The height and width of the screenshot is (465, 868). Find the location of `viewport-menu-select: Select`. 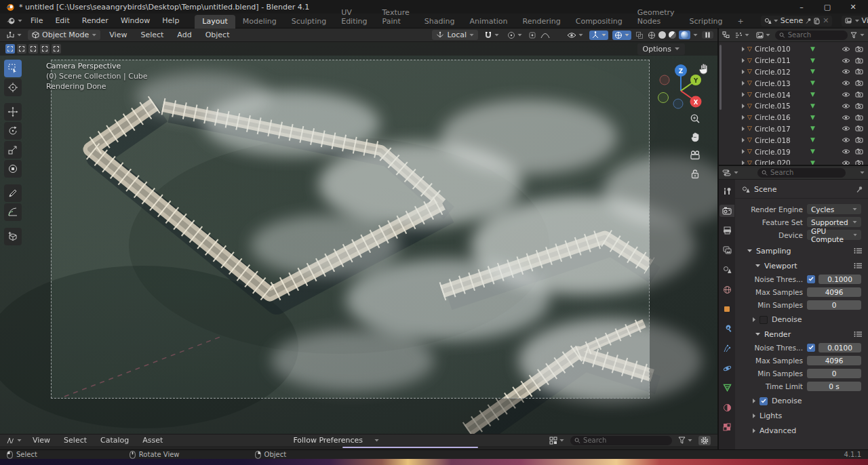

viewport-menu-select: Select is located at coordinates (152, 35).